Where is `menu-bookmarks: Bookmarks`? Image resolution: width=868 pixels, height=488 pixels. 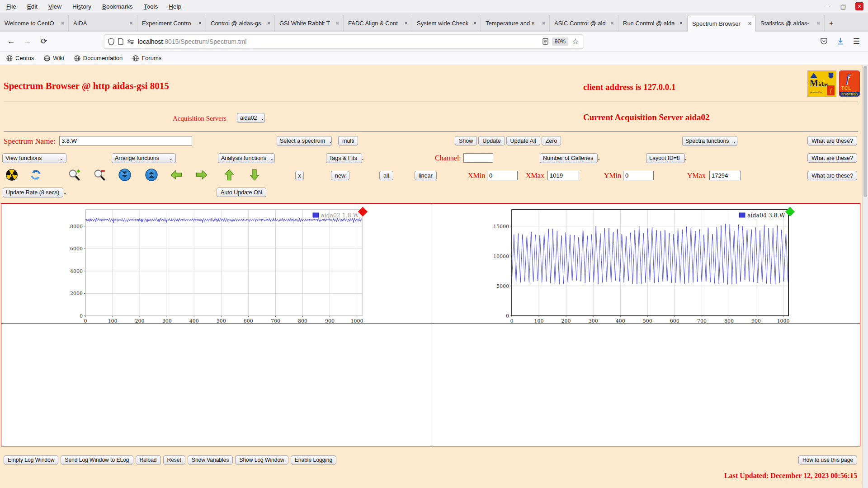
menu-bookmarks: Bookmarks is located at coordinates (118, 6).